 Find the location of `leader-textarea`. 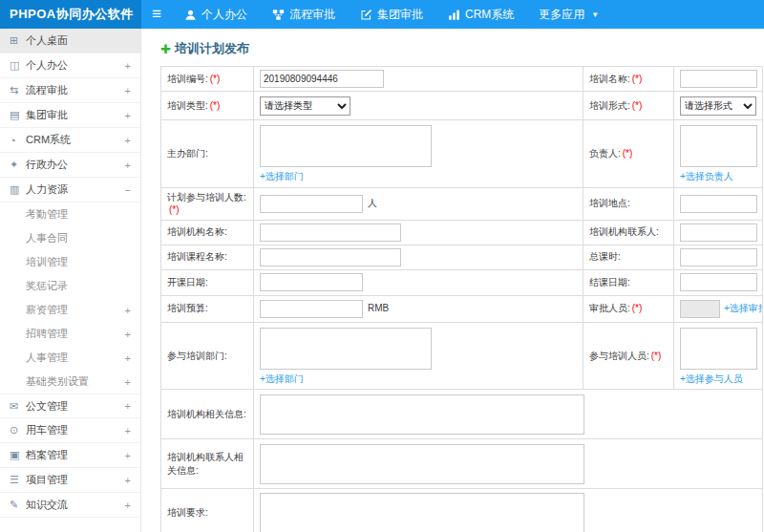

leader-textarea is located at coordinates (718, 146).